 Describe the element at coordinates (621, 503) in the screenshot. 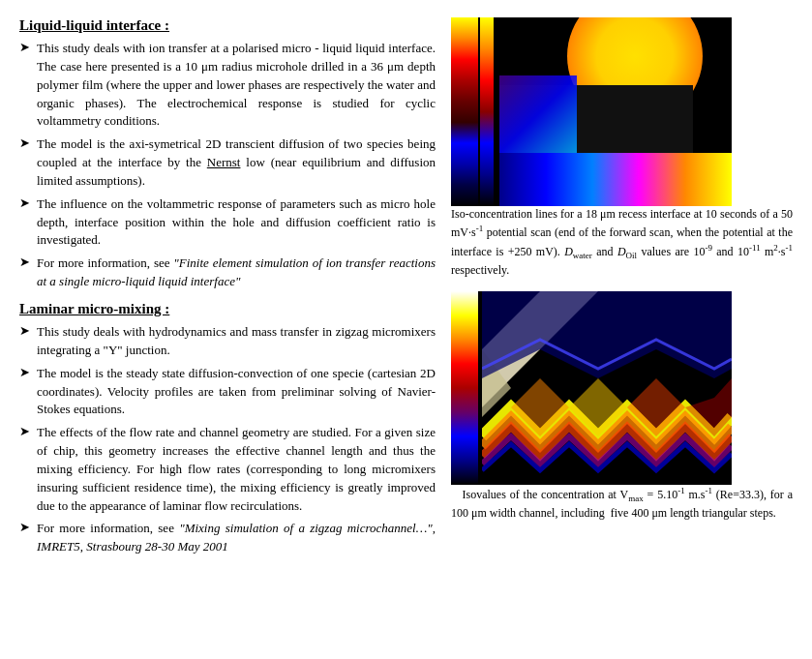

I see `image2-caption: Isovalues of the concentration at Vmax =…` at that location.